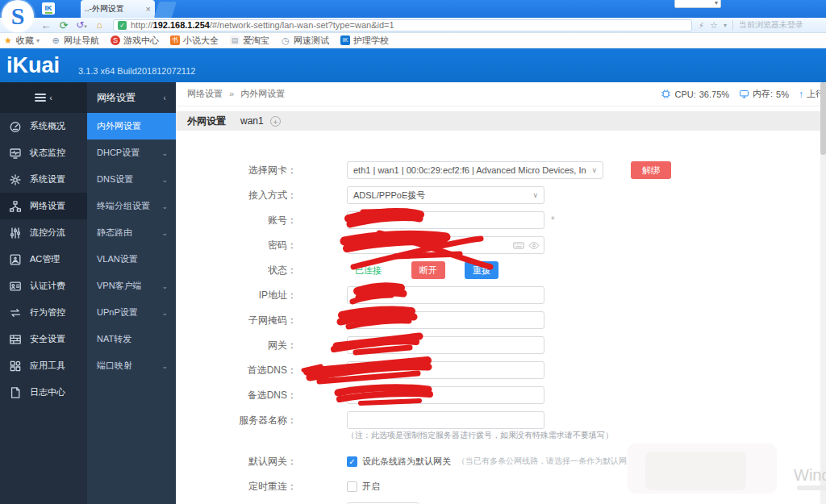 This screenshot has width=826, height=504. What do you see at coordinates (131, 313) in the screenshot?
I see `submenu-item: UPnP设置⌄` at bounding box center [131, 313].